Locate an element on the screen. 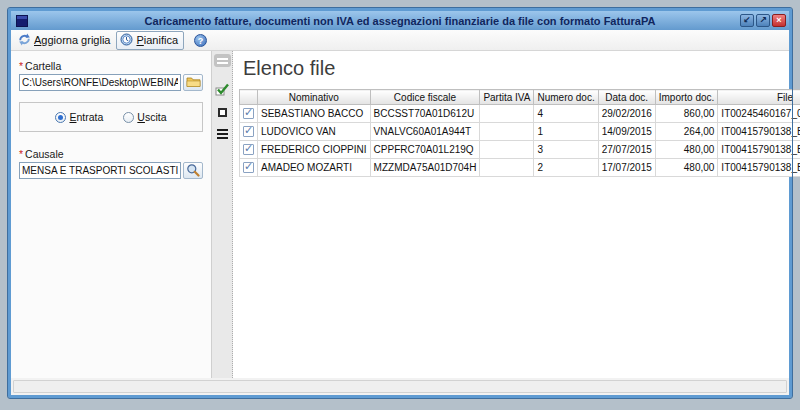 This screenshot has height=410, width=800. cell-data-doc: 29/02/2016 is located at coordinates (626, 114).